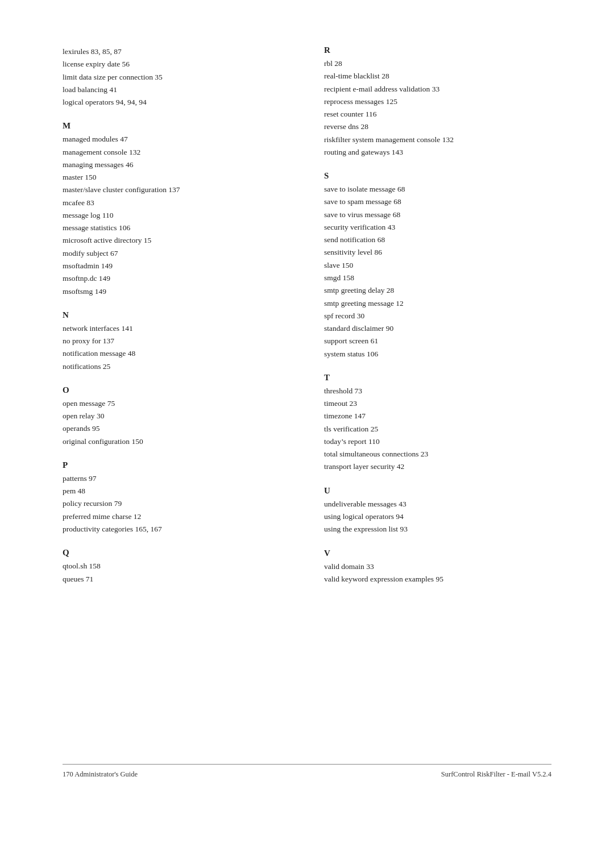 This screenshot has width=614, height=868. What do you see at coordinates (438, 579) in the screenshot?
I see `index-entry: valid keyword expression examples 95` at bounding box center [438, 579].